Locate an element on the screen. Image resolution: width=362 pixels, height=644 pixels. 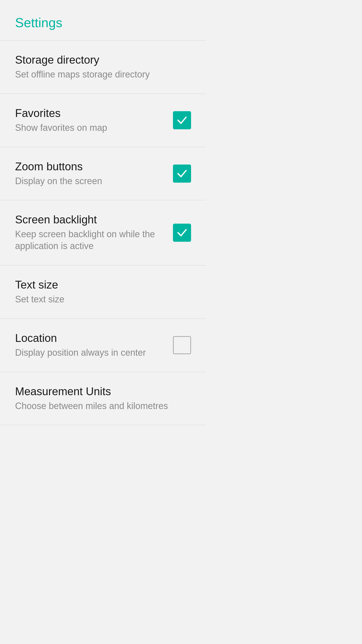
screen-backlight-checkbox is located at coordinates (182, 233).